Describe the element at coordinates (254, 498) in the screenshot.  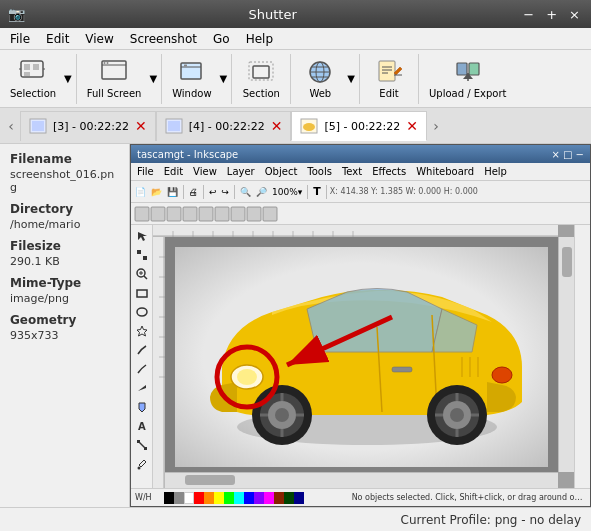
I see `color-palette` at that location.